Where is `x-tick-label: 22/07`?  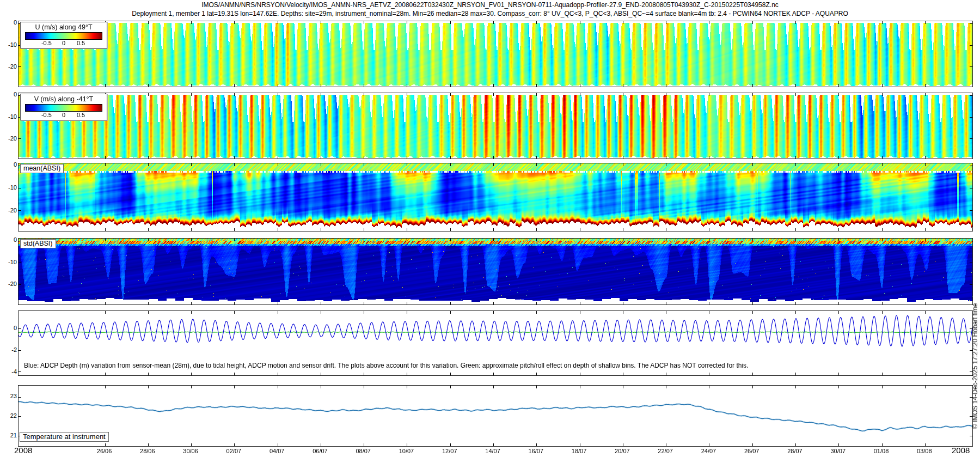
x-tick-label: 22/07 is located at coordinates (665, 451).